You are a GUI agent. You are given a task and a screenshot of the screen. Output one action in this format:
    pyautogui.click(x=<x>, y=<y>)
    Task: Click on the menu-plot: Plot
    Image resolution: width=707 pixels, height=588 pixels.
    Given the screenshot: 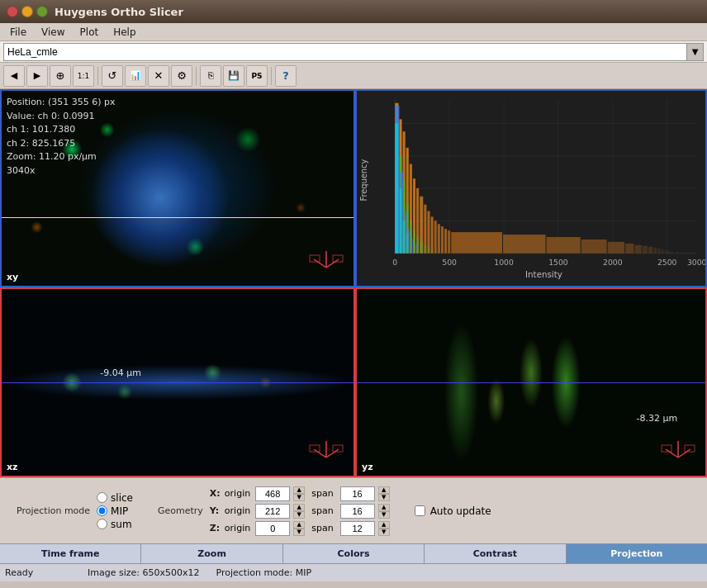 What is the action you would take?
    pyautogui.click(x=89, y=32)
    